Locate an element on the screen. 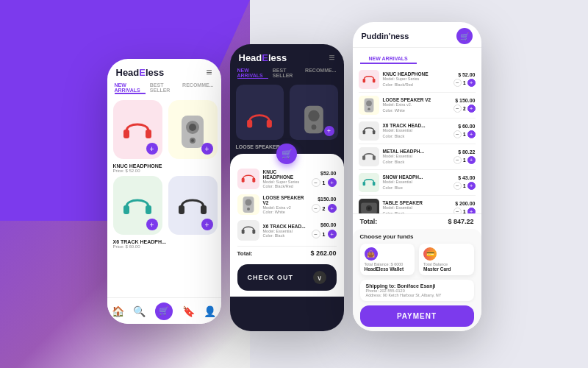  p3-cart-item-6: TABLE SPEAKER Model: Essential Color: Bl… is located at coordinates (417, 205).